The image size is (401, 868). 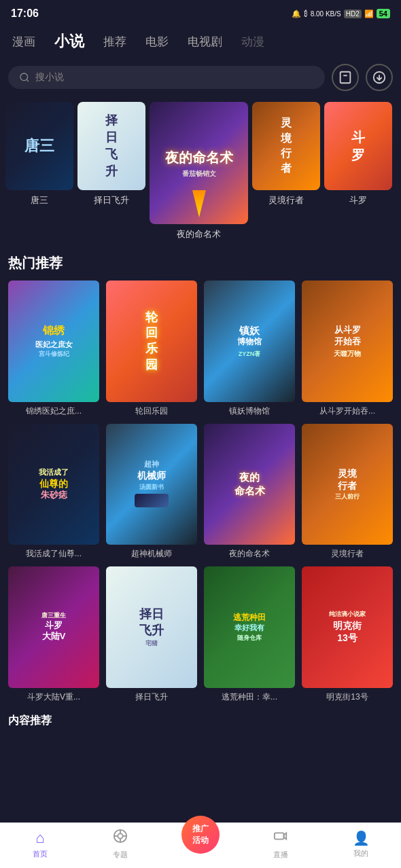 I want to click on home-icon: ⌂, so click(x=39, y=838).